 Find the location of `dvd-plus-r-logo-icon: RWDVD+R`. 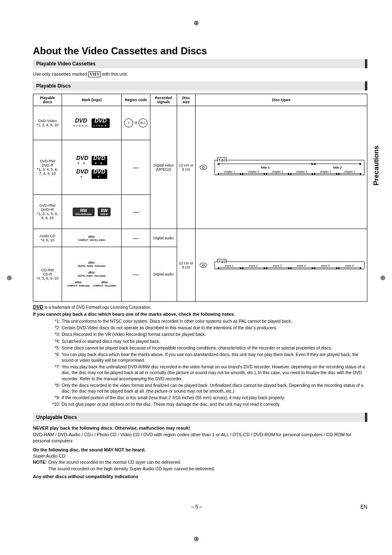

dvd-plus-r-logo-icon: RWDVD+R is located at coordinates (104, 212).